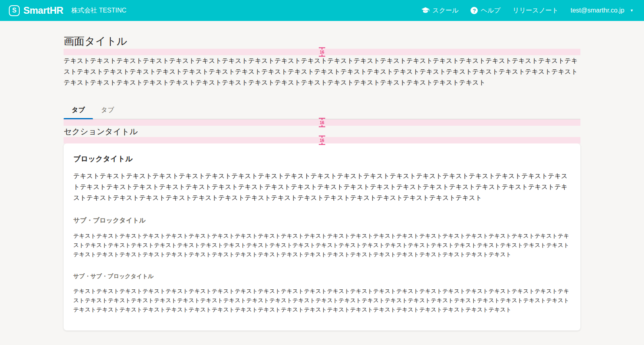 This screenshot has width=644, height=345. I want to click on block-text: テキストテキストテキストテキストテキストテキストテキストテキストテキストテキスト…, so click(322, 187).